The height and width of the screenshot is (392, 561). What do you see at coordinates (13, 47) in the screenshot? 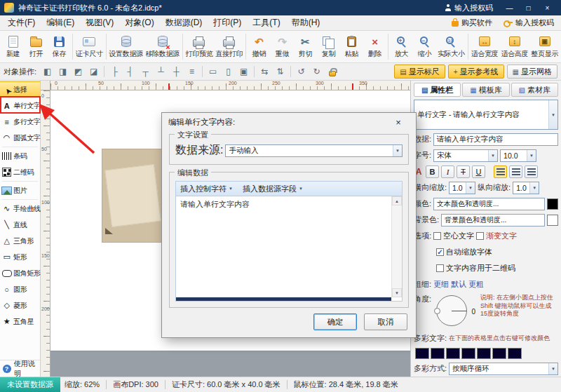
I see `new-button: 新建` at bounding box center [13, 47].